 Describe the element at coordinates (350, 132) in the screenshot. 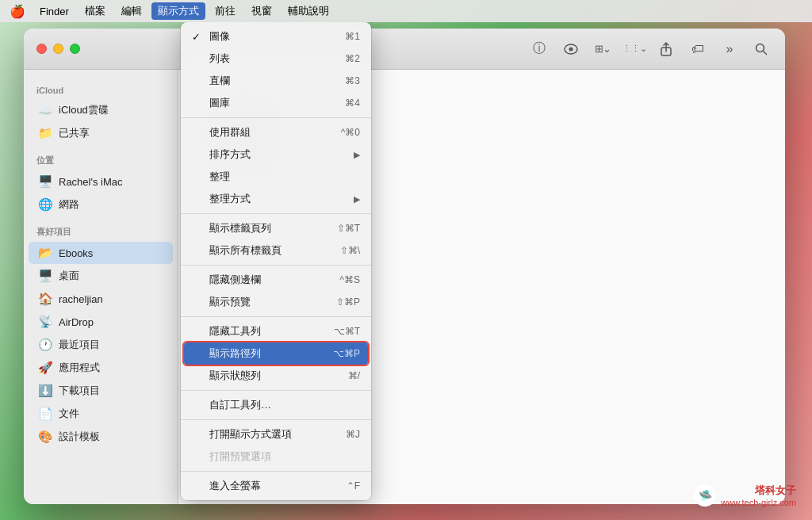

I see `shortcut-use-groups: ^⌘0` at that location.